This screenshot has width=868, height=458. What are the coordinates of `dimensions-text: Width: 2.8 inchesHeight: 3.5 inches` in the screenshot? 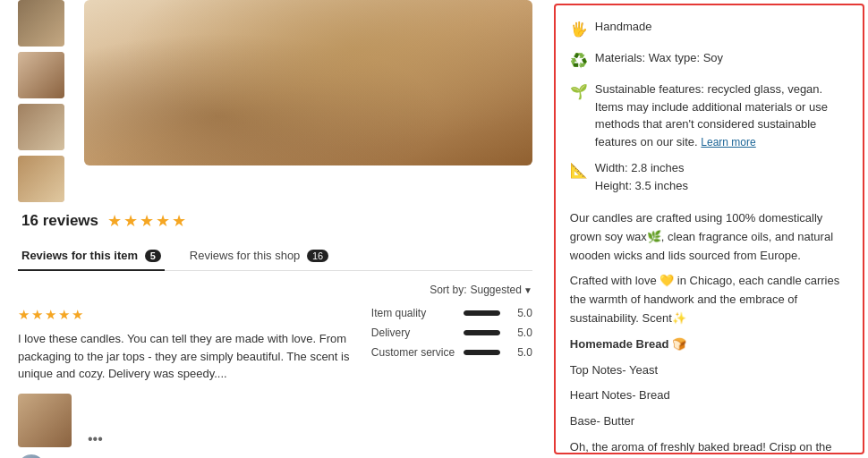 It's located at (642, 177).